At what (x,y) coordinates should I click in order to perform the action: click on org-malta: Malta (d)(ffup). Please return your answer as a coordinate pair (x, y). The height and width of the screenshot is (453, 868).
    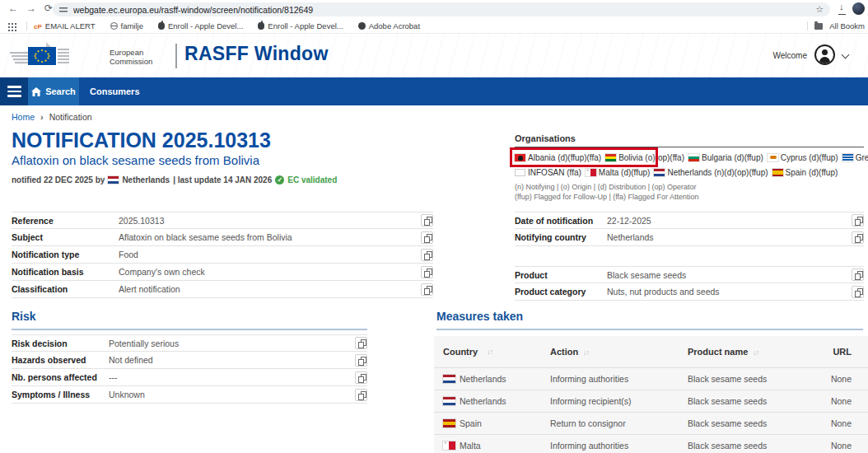
    Looking at the image, I should click on (618, 173).